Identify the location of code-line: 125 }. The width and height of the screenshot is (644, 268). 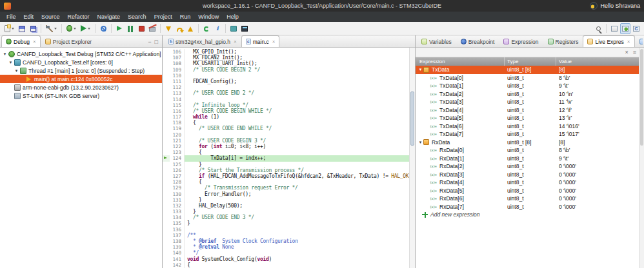
(289, 165).